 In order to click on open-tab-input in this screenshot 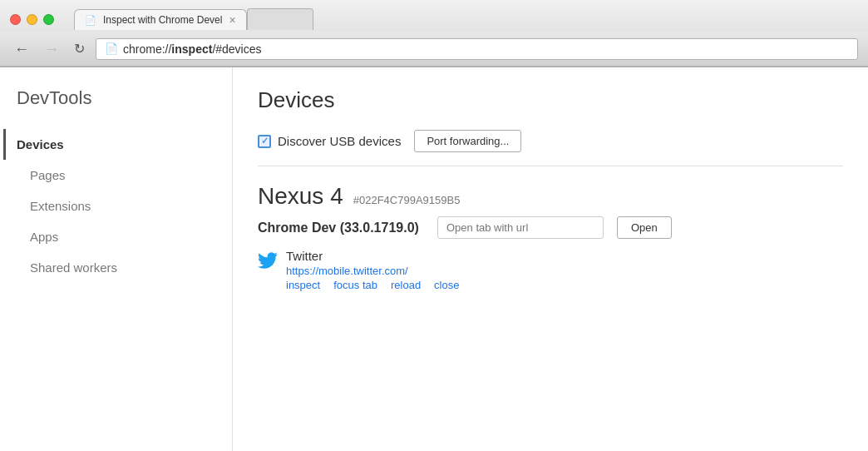, I will do `click(520, 228)`.